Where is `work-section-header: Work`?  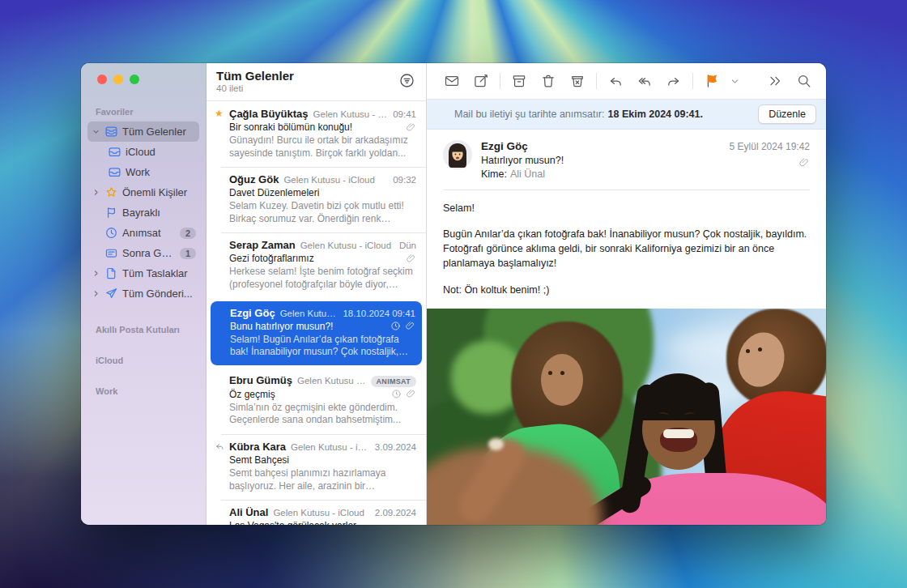 work-section-header: Work is located at coordinates (143, 391).